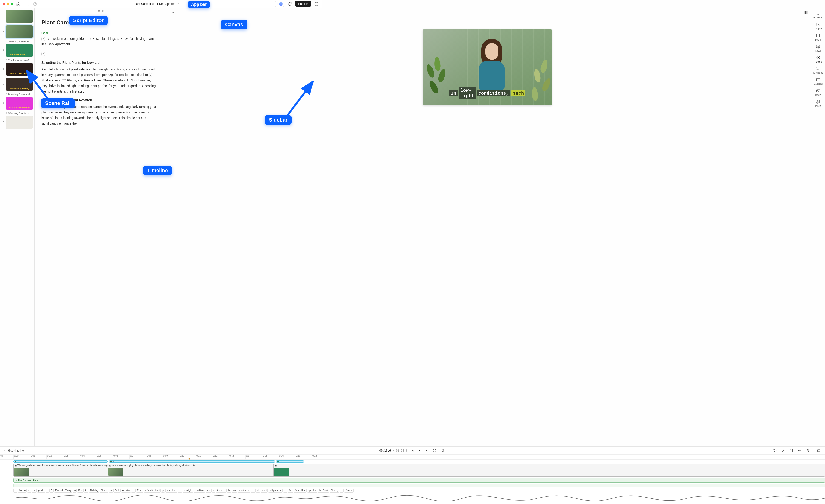  What do you see at coordinates (19, 103) in the screenshot?
I see `scene-thumbnail: don't worry—grow lights` at bounding box center [19, 103].